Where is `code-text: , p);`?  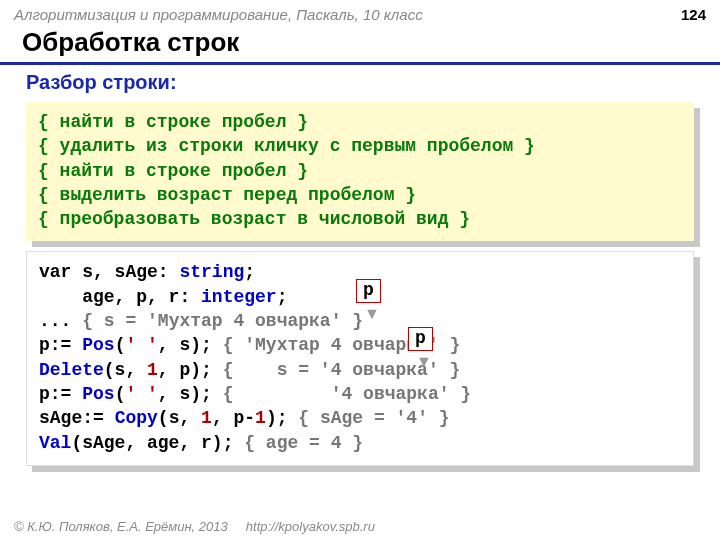
code-text: , p); is located at coordinates (190, 370).